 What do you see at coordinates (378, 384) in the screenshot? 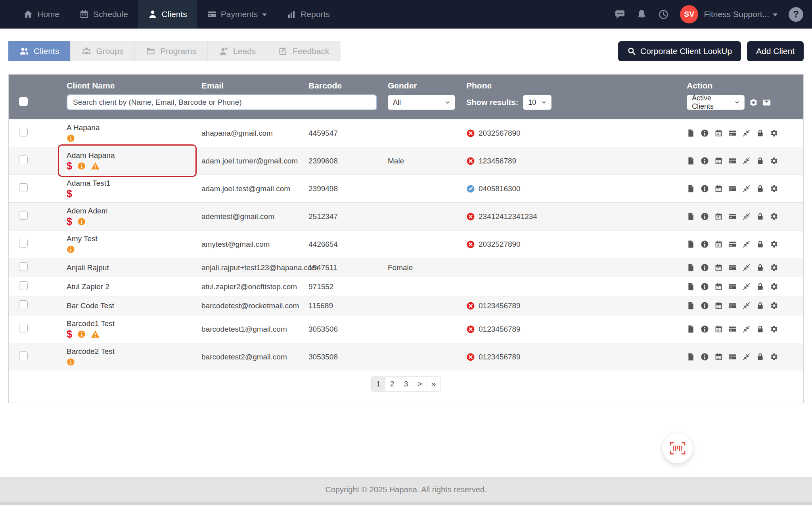
I see `page-button-1: 1` at bounding box center [378, 384].